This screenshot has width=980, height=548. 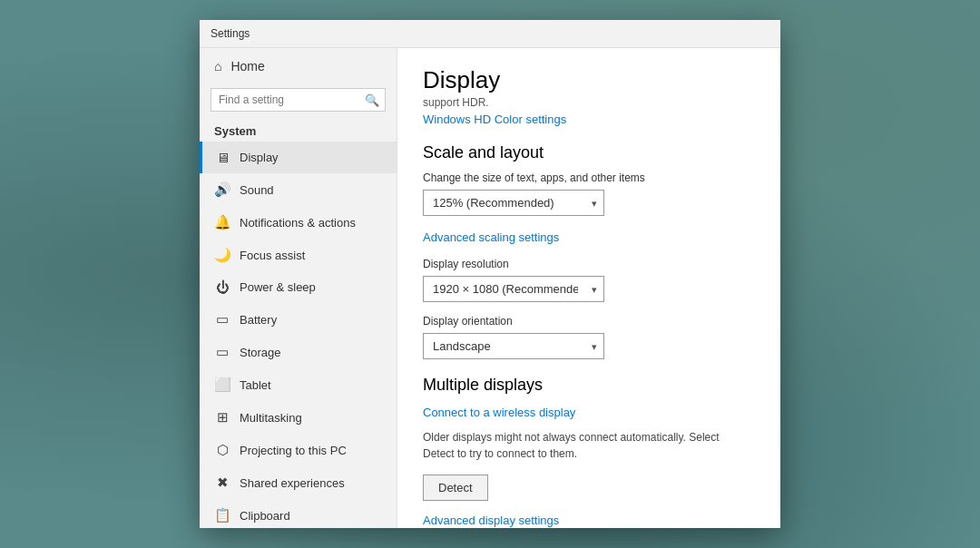 What do you see at coordinates (222, 417) in the screenshot?
I see `multitasking-icon: ⊞` at bounding box center [222, 417].